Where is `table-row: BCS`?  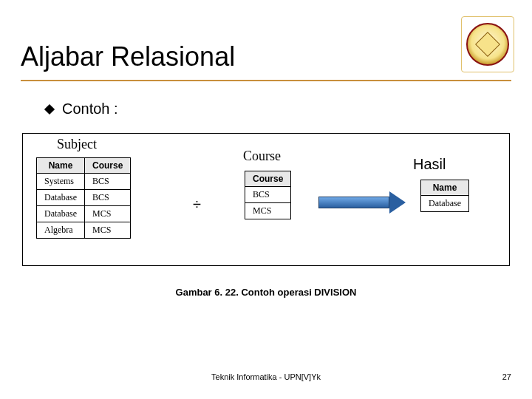
table-row: BCS is located at coordinates (268, 195).